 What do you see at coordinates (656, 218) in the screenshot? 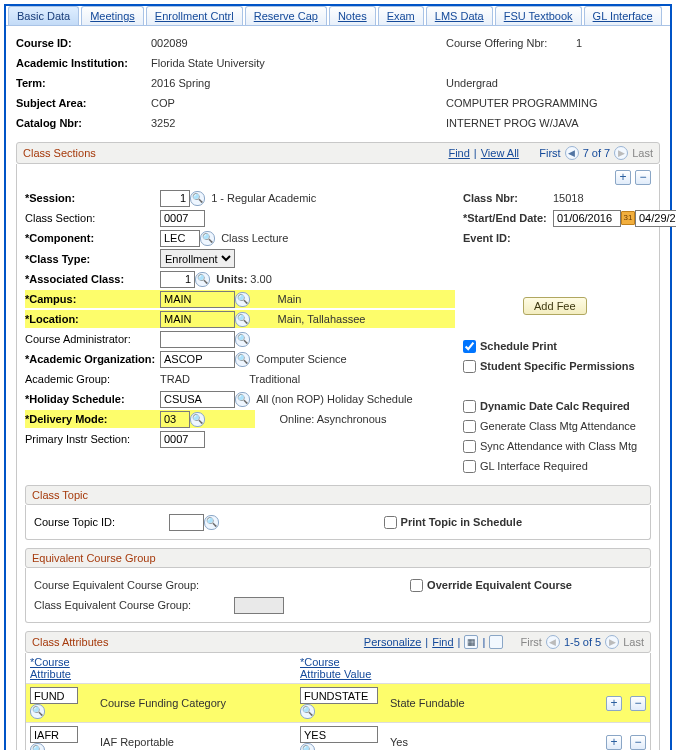
I see `end-date-input` at bounding box center [656, 218].